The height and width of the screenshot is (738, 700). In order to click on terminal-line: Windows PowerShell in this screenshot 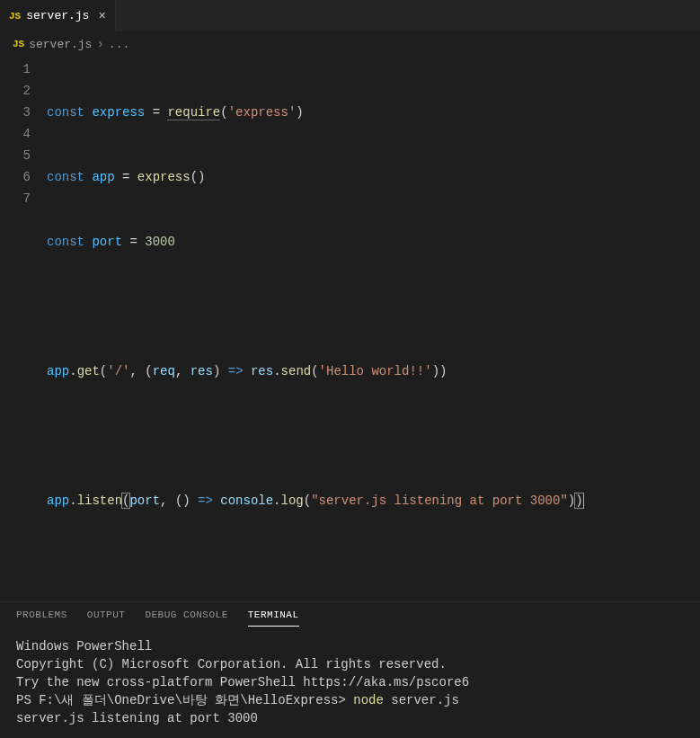, I will do `click(350, 646)`.